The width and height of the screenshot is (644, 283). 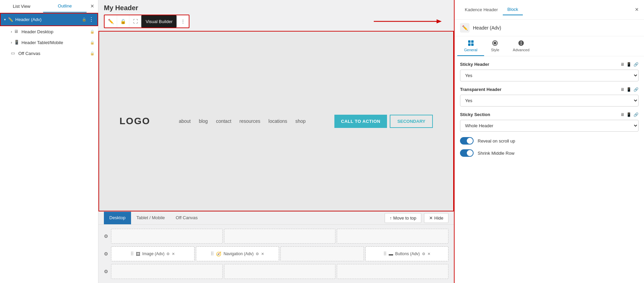 I want to click on general-tab-label: General, so click(x=471, y=50).